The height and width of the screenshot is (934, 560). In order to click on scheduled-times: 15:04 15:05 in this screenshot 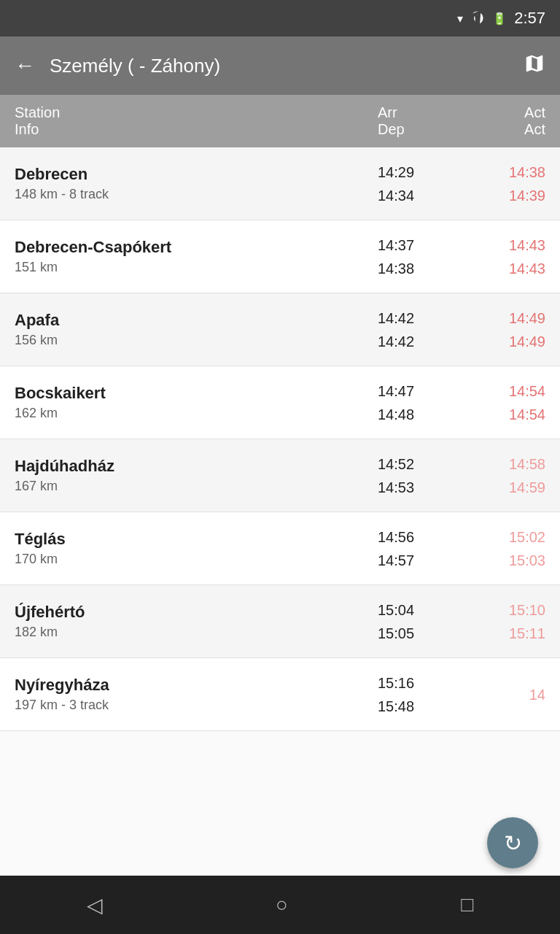, I will do `click(421, 622)`.